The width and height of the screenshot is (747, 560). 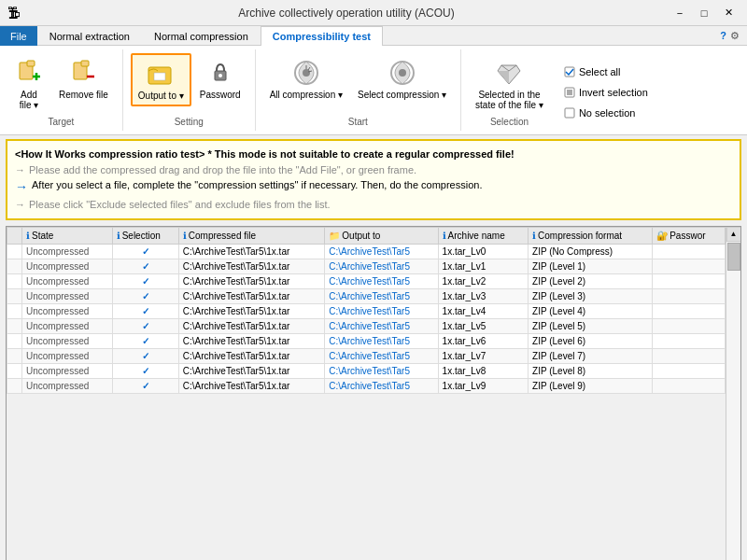 What do you see at coordinates (613, 92) in the screenshot?
I see `invert-selection-label: Invert selection` at bounding box center [613, 92].